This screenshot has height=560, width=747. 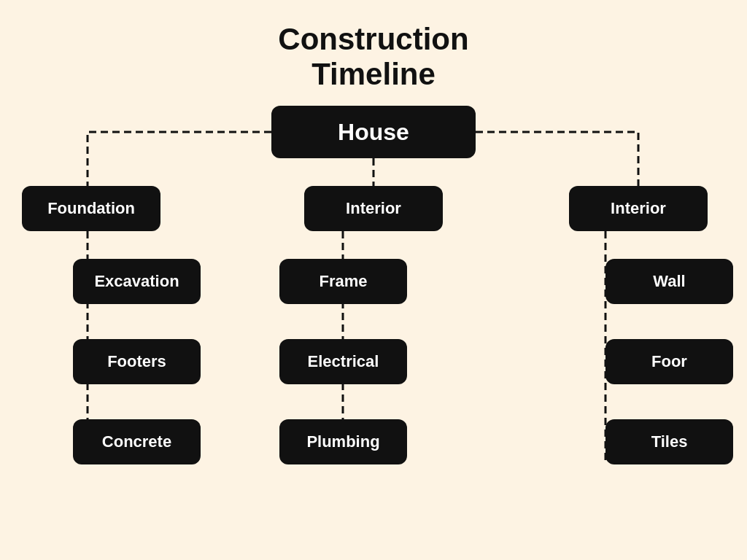 I want to click on node-frame: Frame, so click(x=343, y=281).